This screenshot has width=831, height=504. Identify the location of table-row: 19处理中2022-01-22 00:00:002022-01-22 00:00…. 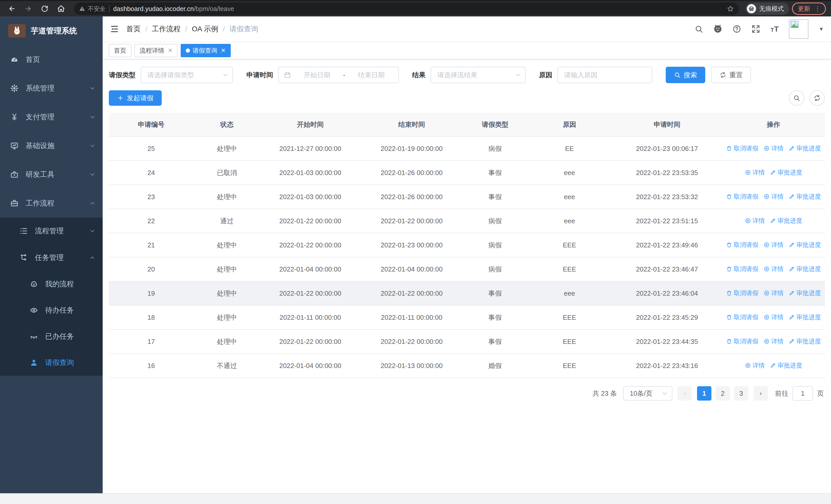
(467, 293).